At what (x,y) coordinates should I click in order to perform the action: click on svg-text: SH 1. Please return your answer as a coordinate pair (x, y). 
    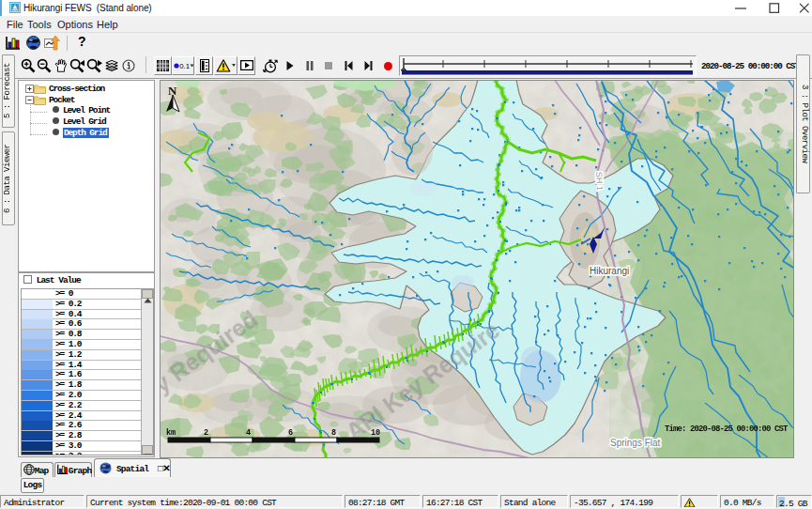
    Looking at the image, I should click on (599, 182).